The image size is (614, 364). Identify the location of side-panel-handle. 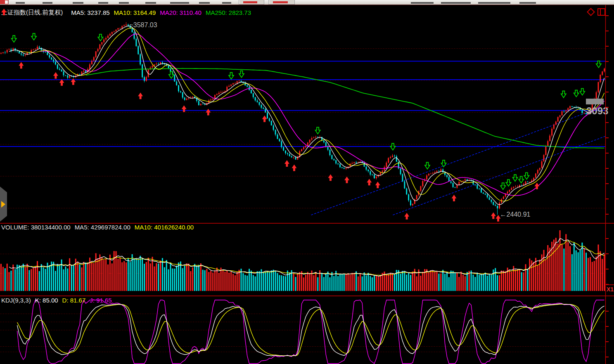
(3, 204).